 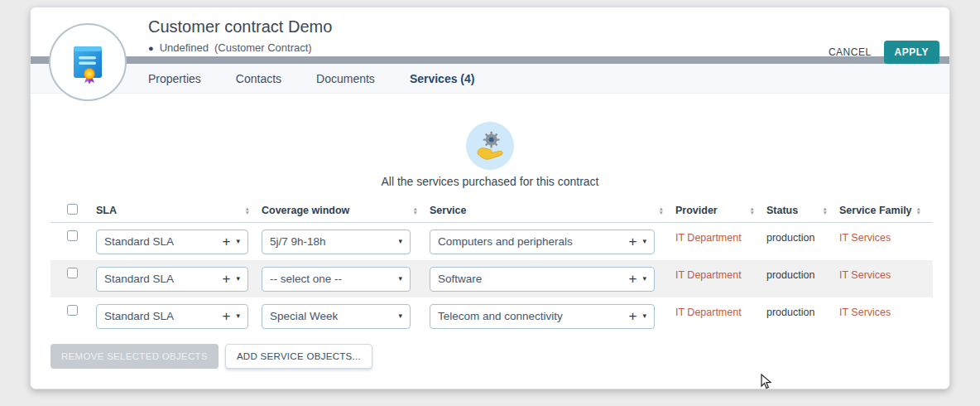 What do you see at coordinates (442, 79) in the screenshot?
I see `tab-services: Services (4)` at bounding box center [442, 79].